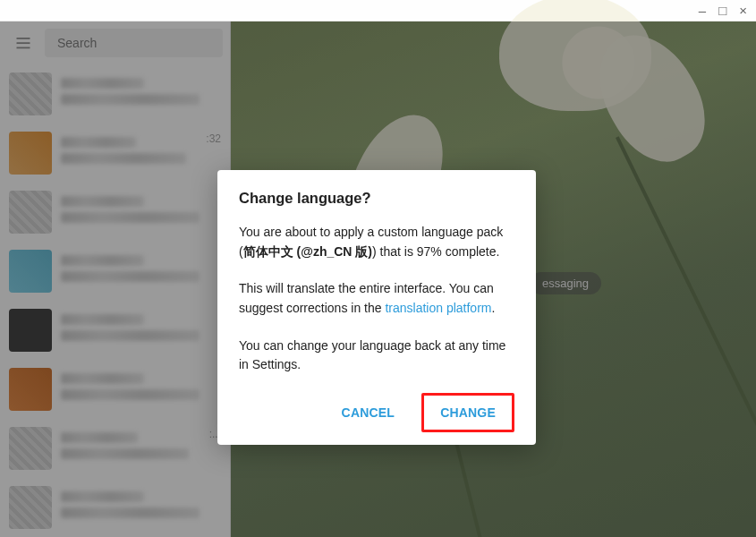  Describe the element at coordinates (377, 199) in the screenshot. I see `dialog-title: Change language?` at that location.